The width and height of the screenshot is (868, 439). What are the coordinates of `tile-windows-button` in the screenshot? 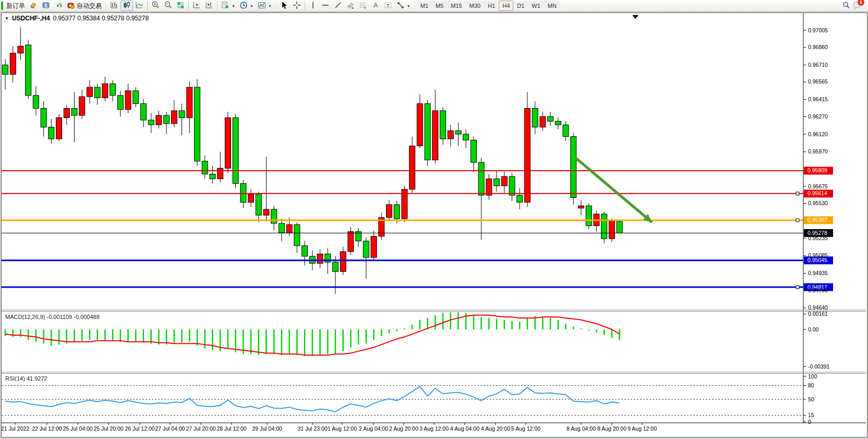 It's located at (180, 6).